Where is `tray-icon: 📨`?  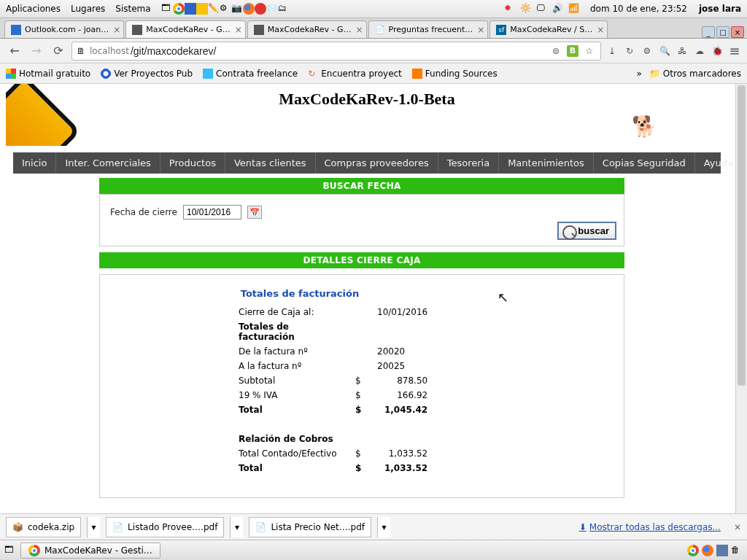
tray-icon: 📨 is located at coordinates (272, 9).